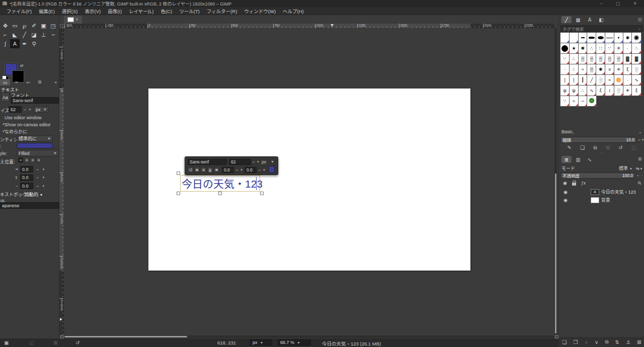 Image resolution: width=644 pixels, height=347 pixels. I want to click on image-tab: ✕, so click(73, 20).